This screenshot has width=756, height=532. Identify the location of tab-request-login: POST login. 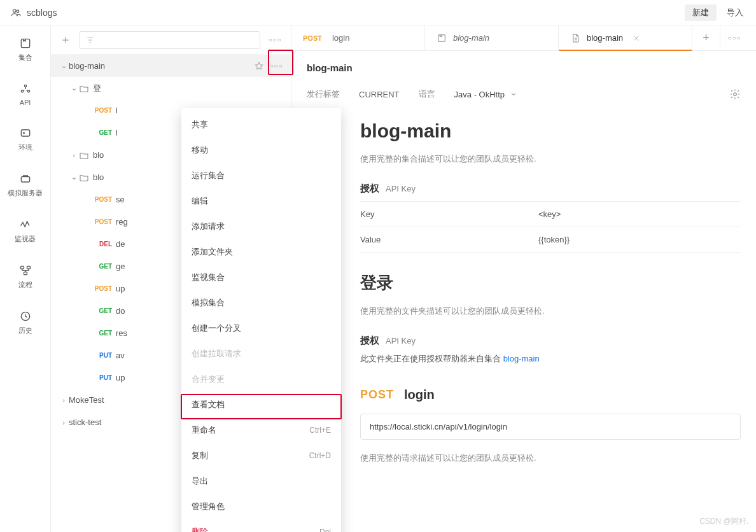
(358, 38).